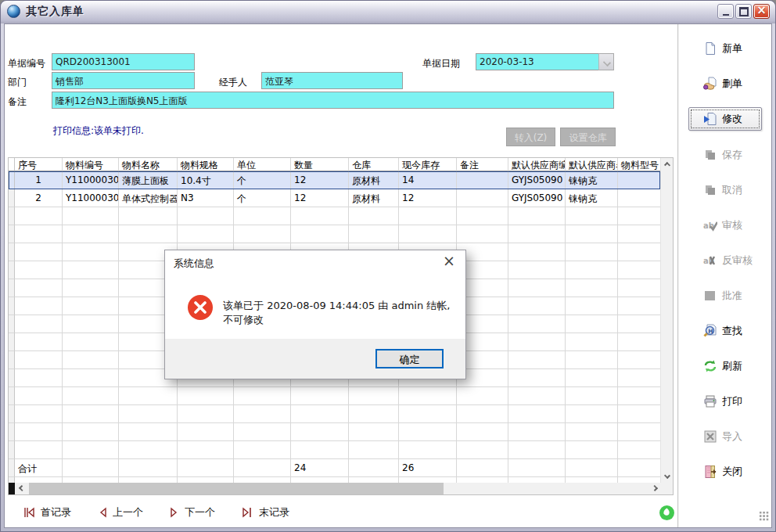  Describe the element at coordinates (725, 366) in the screenshot. I see `refresh-button: 刷新` at that location.